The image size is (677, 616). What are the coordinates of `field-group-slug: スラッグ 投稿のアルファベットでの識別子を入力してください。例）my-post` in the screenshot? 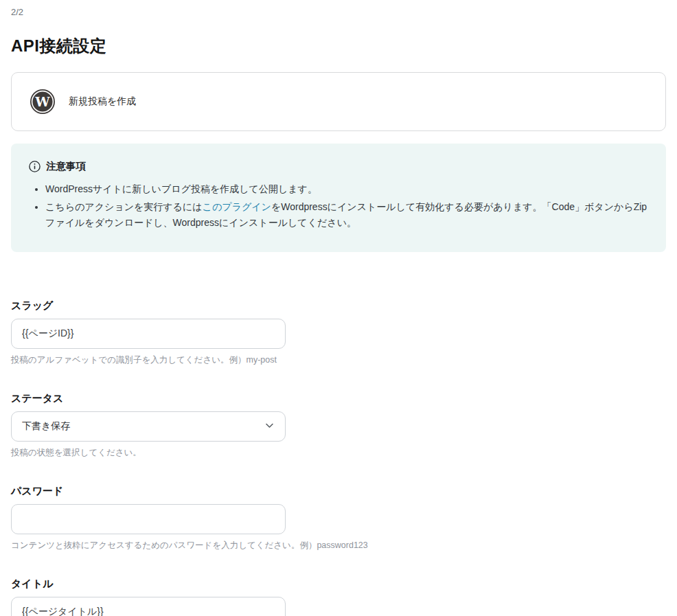 It's located at (338, 332).